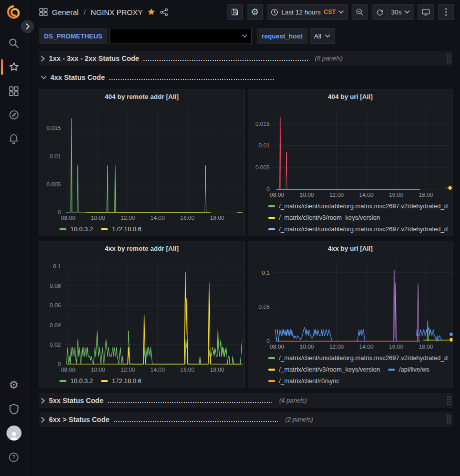 Image resolution: width=460 pixels, height=476 pixels. What do you see at coordinates (426, 347) in the screenshot?
I see `svg-text: 18:00` at bounding box center [426, 347].